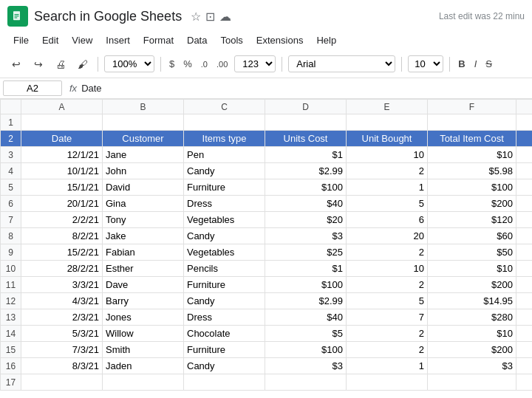 This screenshot has width=532, height=398. What do you see at coordinates (143, 188) in the screenshot?
I see `cell-customer: David` at bounding box center [143, 188].